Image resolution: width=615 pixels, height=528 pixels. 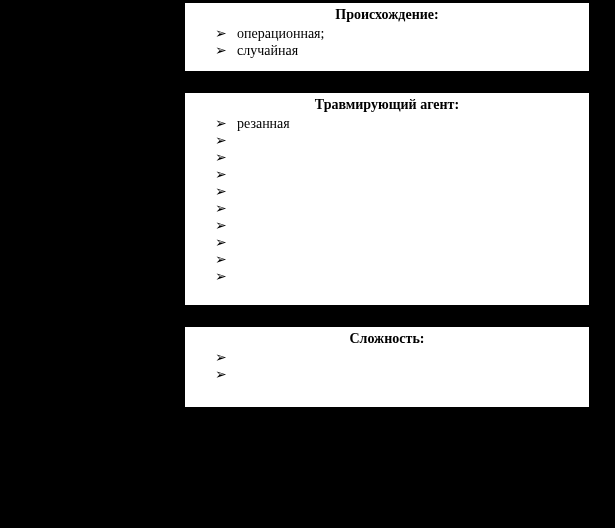 I want to click on list-item: операционная;, so click(x=397, y=34).